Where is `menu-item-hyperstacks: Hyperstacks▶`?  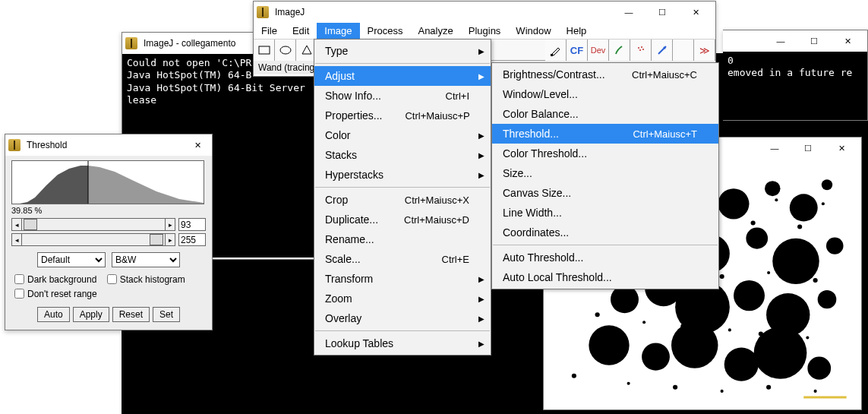
menu-item-hyperstacks: Hyperstacks▶ is located at coordinates (402, 175).